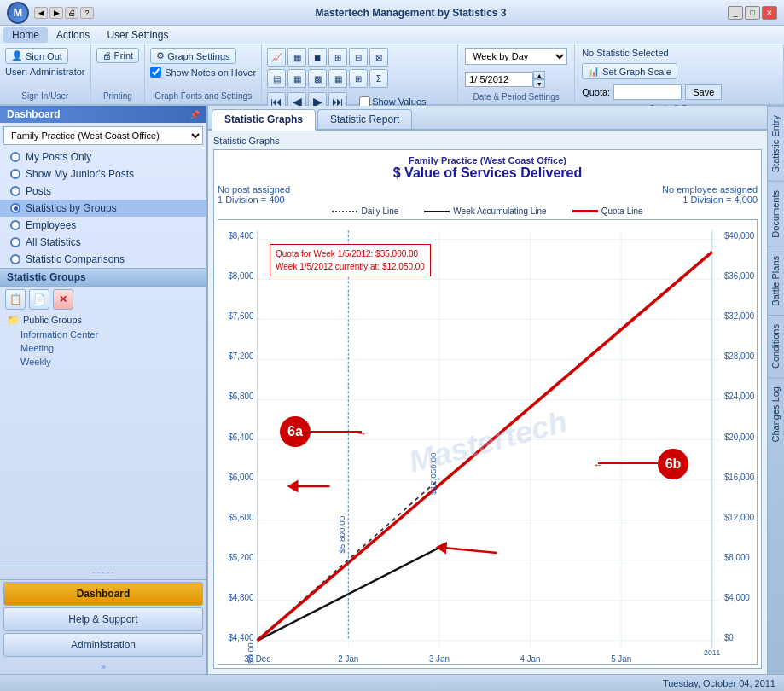 The height and width of the screenshot is (691, 784). Describe the element at coordinates (776, 143) in the screenshot. I see `right-tab-statistic-entry: Statistic Entry` at that location.